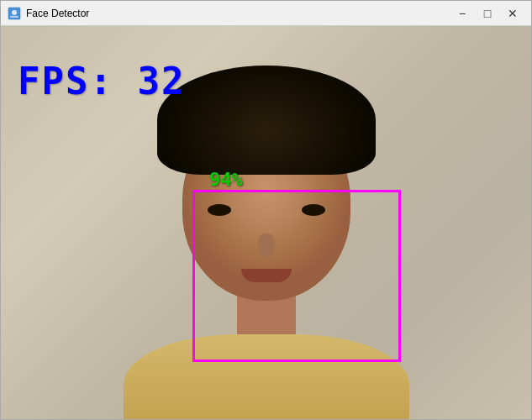  I want to click on right-eye, so click(313, 210).